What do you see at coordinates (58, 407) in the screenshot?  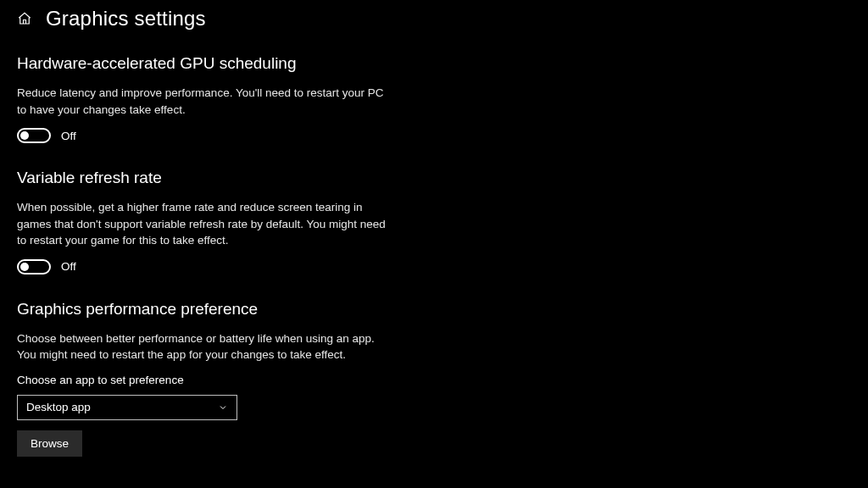 I see `dropdown-value: Desktop app` at bounding box center [58, 407].